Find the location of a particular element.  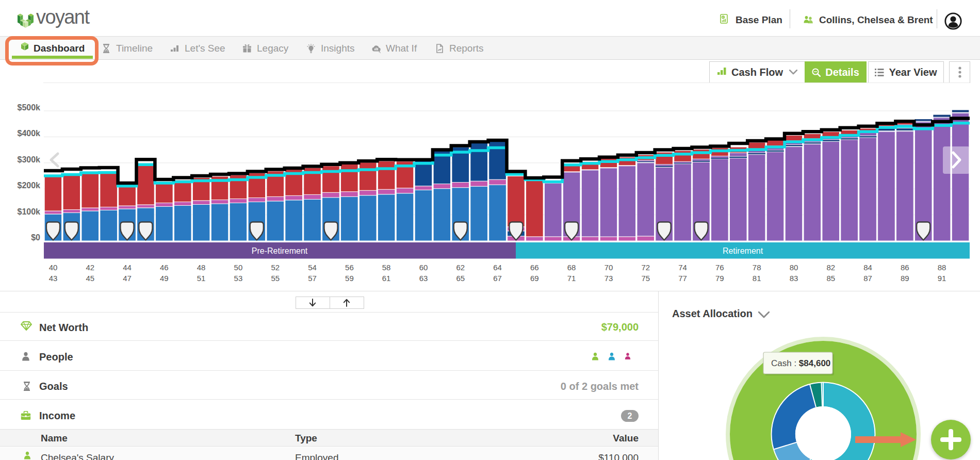

svg-text: 66 is located at coordinates (534, 267).